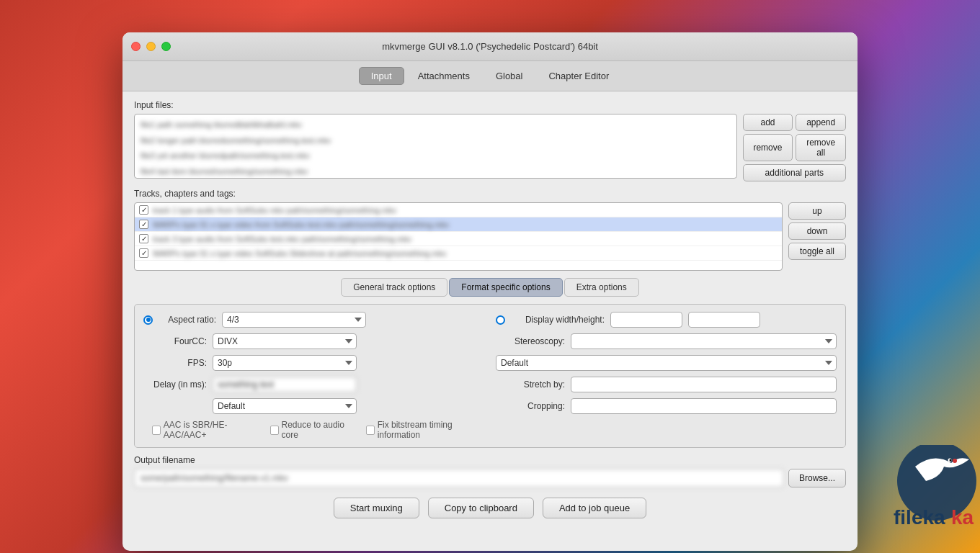 The width and height of the screenshot is (980, 553). What do you see at coordinates (314, 341) in the screenshot?
I see `fourcc-row: FourCC: DIVX XVID H264` at bounding box center [314, 341].